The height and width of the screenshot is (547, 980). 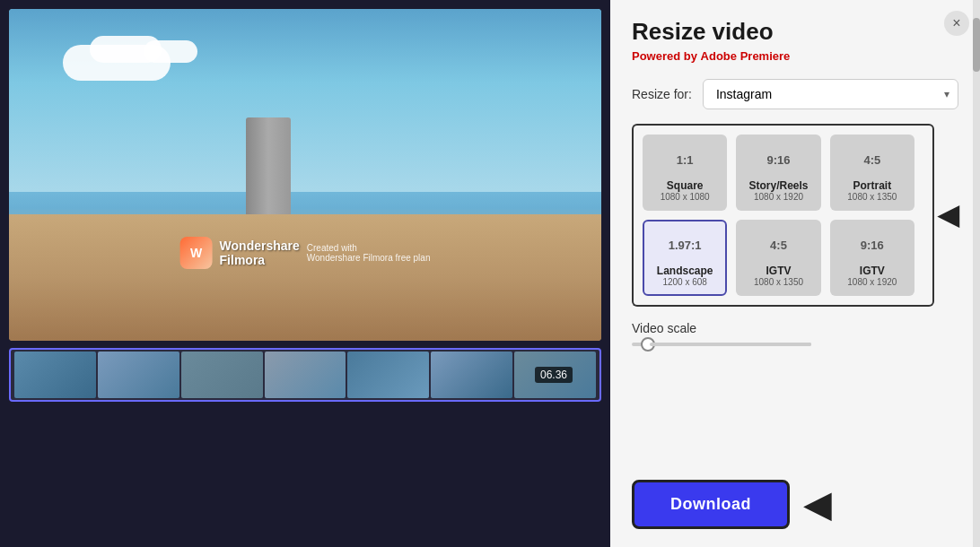 What do you see at coordinates (779, 215) in the screenshot?
I see `formats-grid: 1:1 Square 1080 x 1080 9:16 Story/Reels …` at bounding box center [779, 215].